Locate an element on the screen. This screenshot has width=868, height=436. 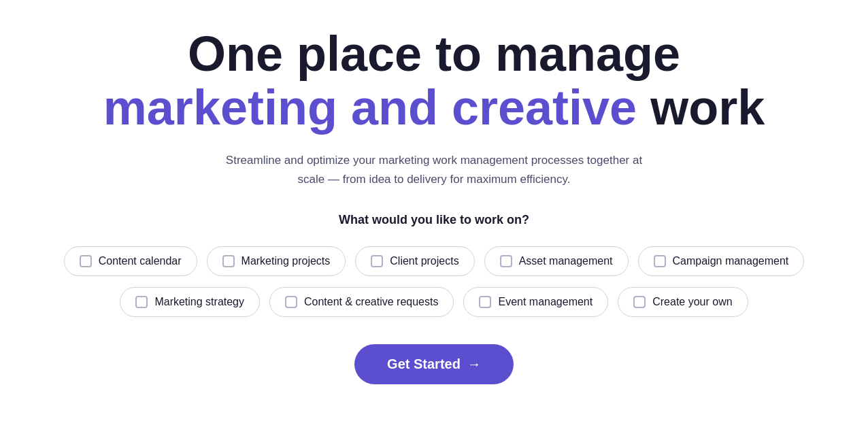
headline-line1: One place to manage is located at coordinates (434, 54).